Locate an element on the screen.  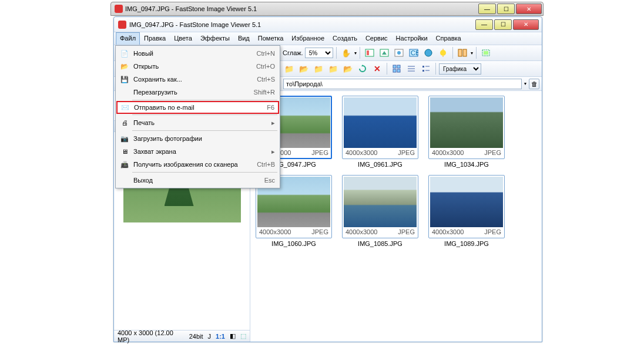
thumbnail: 4000x3000JPEGIMG_1089.JPG is located at coordinates (467, 211).